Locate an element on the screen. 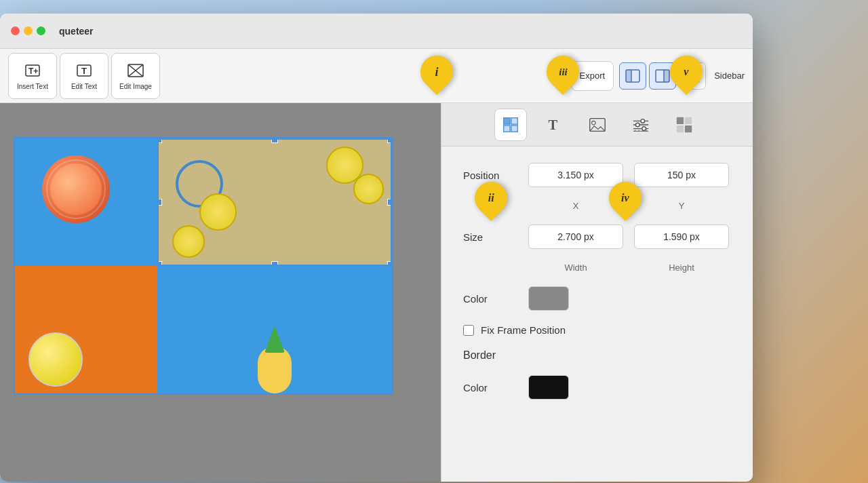  annotation-iv: iv is located at coordinates (625, 198).